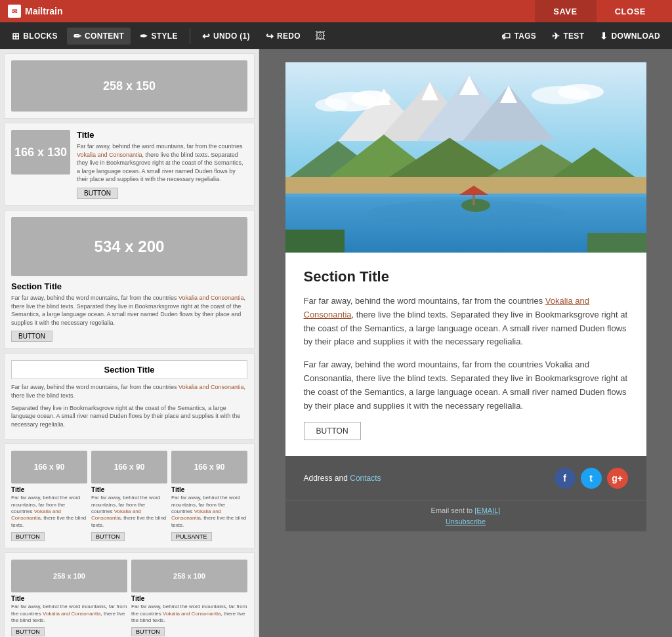 This screenshot has height=637, width=672. What do you see at coordinates (129, 86) in the screenshot?
I see `block1-img: 258 x 150` at bounding box center [129, 86].